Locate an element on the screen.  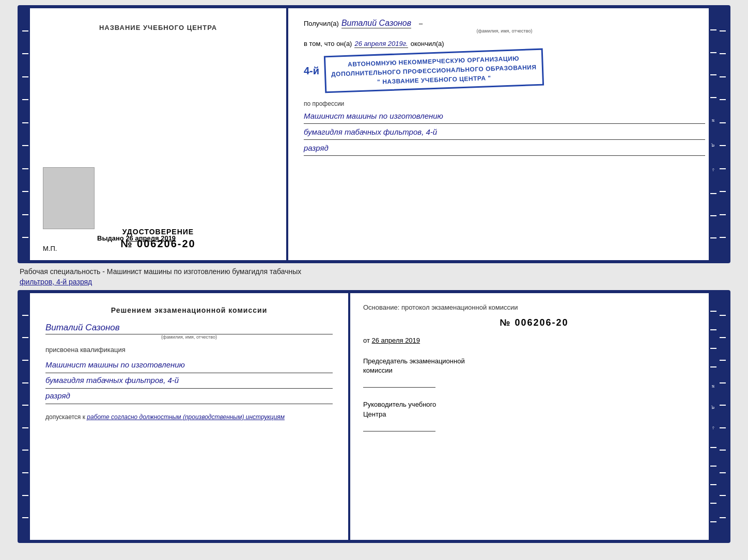
stamp-section: 4-й АВТОНОМНУЮ НЕКОММЕРЧЕСКУЮ ОРГАНИЗАЦИ… is located at coordinates (504, 71).